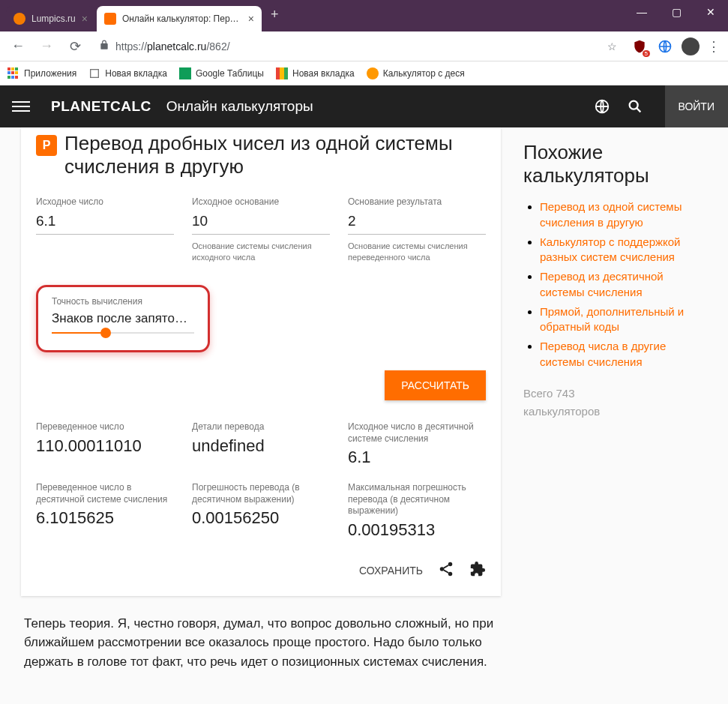 The width and height of the screenshot is (728, 704). I want to click on bookmarks-bar: Приложения Новая вкладка Google Таблицы …, so click(364, 73).